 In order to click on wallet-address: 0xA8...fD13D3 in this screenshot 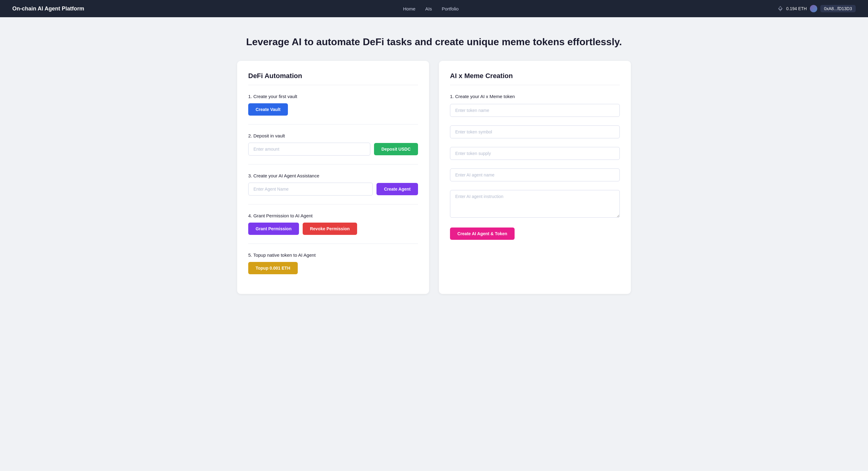, I will do `click(838, 9)`.